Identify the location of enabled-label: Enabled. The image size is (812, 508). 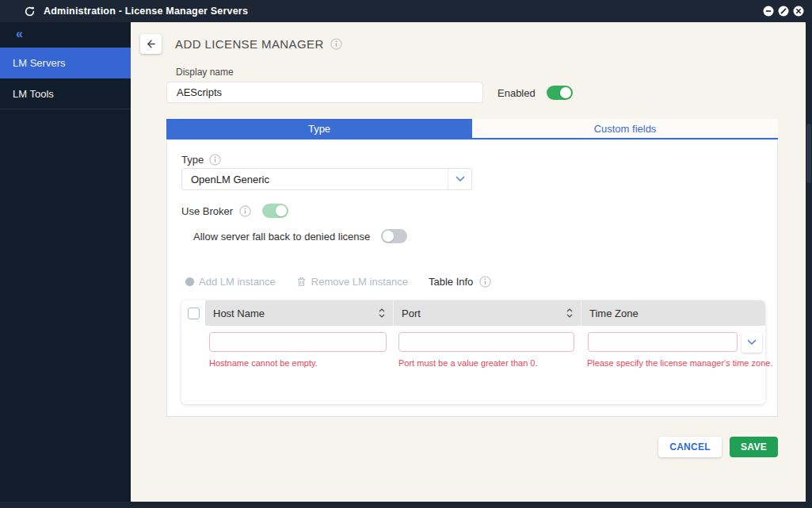
(517, 94).